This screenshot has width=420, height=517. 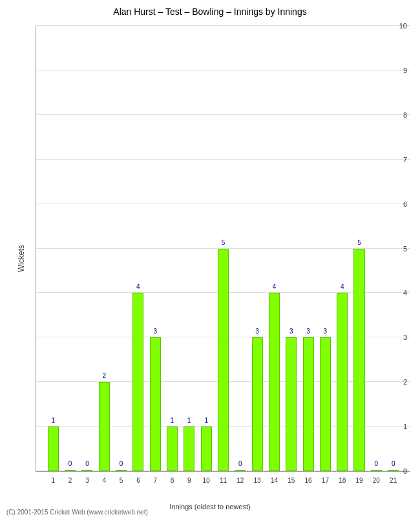 I want to click on copyright-text: (C) 2001-2015 Cricket Web (www.cricketwe…, so click(x=78, y=512).